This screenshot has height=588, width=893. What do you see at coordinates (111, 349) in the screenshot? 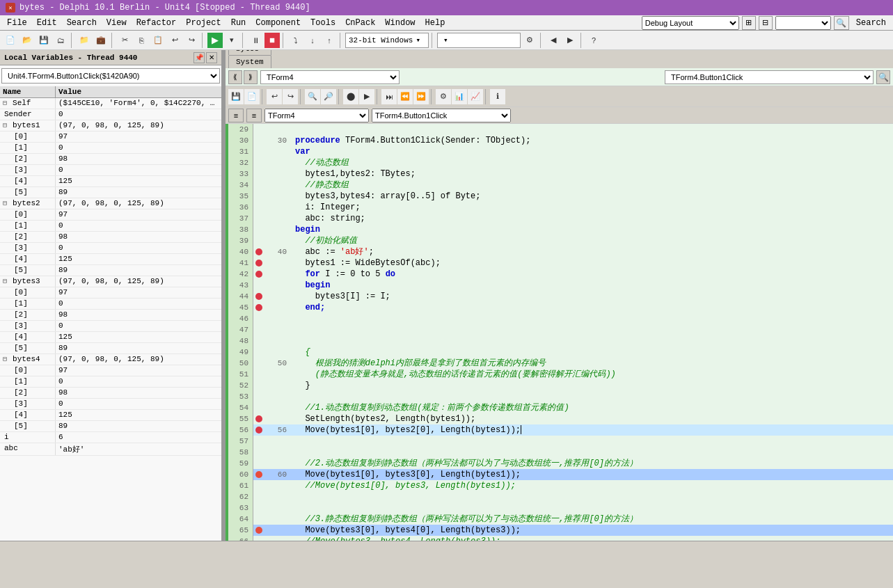
I see `lv-row: [5]89` at bounding box center [111, 349].